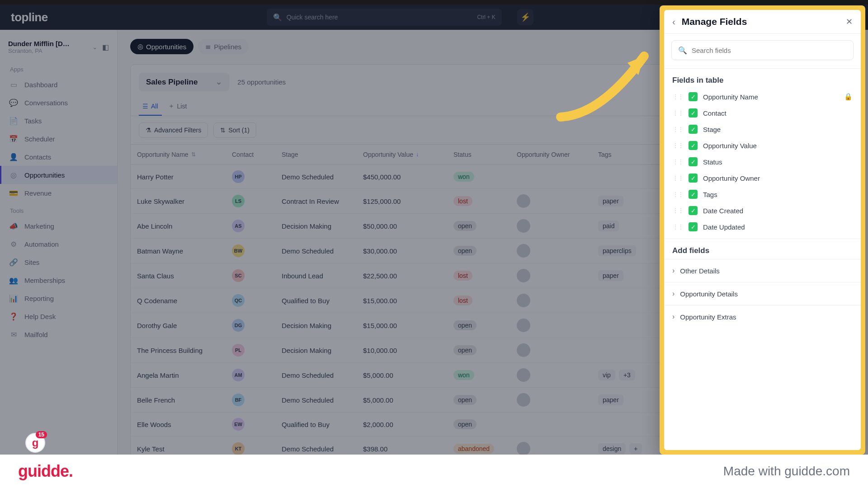 The image size is (868, 488). I want to click on sidebar-item-contacts: 👤Contacts, so click(59, 157).